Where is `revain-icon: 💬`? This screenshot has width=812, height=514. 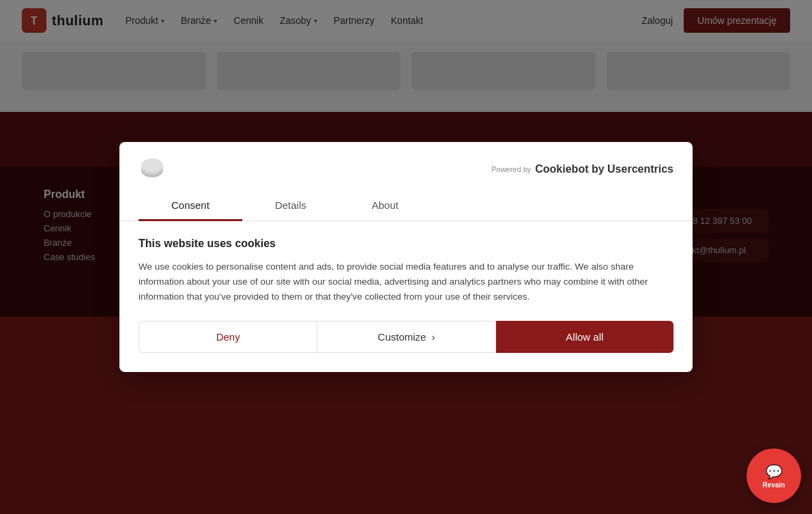 revain-icon: 💬 is located at coordinates (774, 472).